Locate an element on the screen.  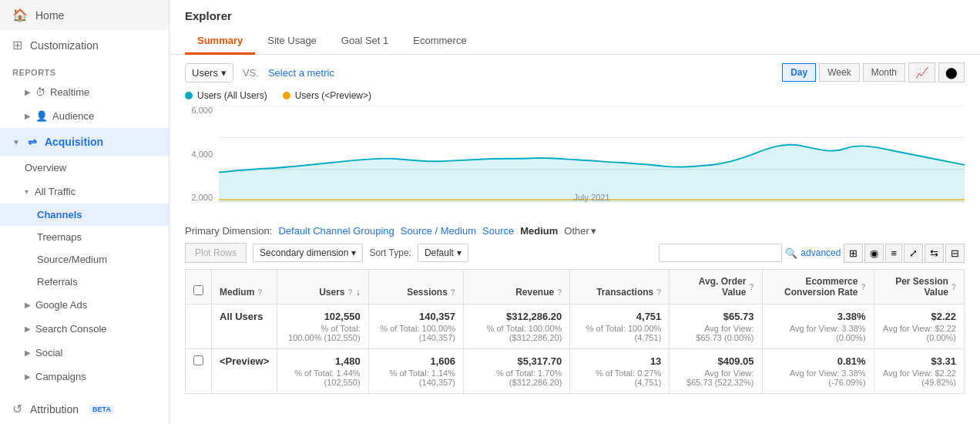
google-ads-expand-arrow: ▶ is located at coordinates (28, 305).